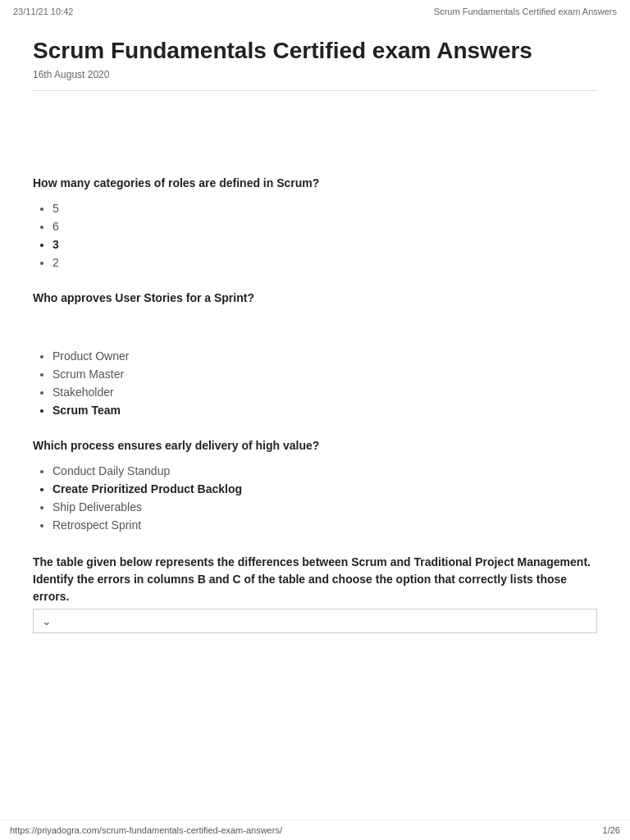  I want to click on list-item: 6, so click(325, 226).